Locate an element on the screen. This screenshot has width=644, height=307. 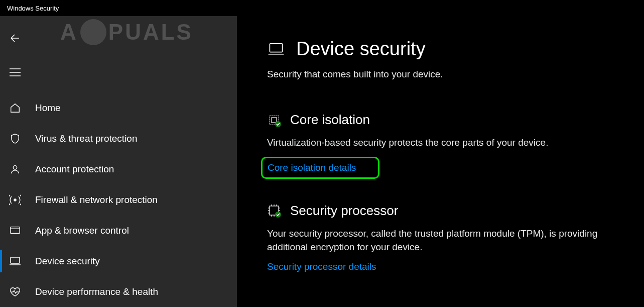
page-subtitle: Security that comes built into your devi… is located at coordinates (456, 74).